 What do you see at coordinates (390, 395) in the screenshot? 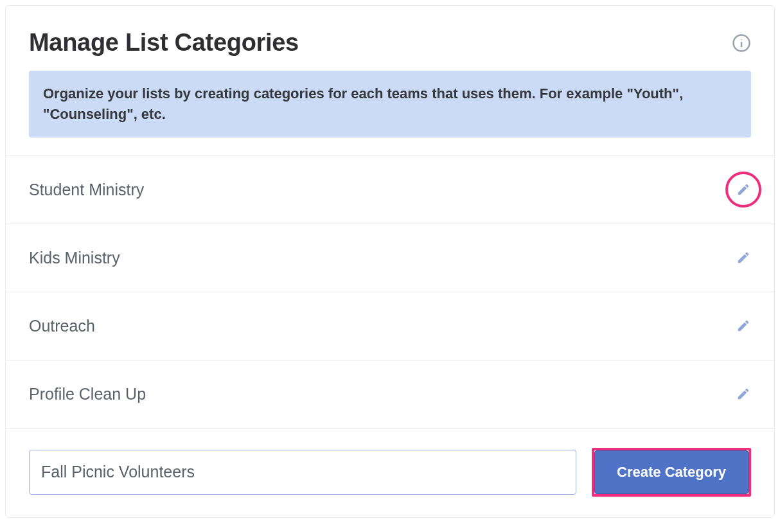
I see `category-row: Profile Clean Up` at bounding box center [390, 395].